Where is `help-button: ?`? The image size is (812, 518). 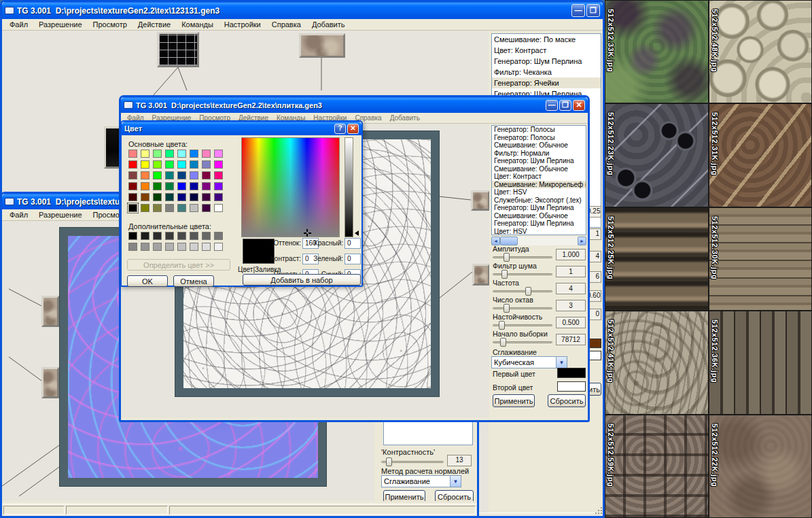
help-button: ? is located at coordinates (340, 129).